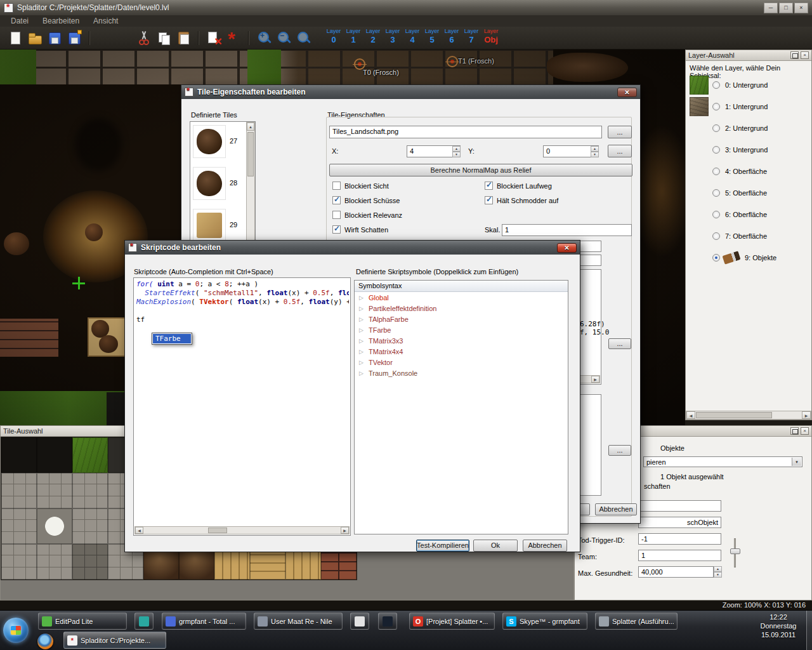 This screenshot has height=650, width=812. I want to click on zoom-reset-icon, so click(303, 38).